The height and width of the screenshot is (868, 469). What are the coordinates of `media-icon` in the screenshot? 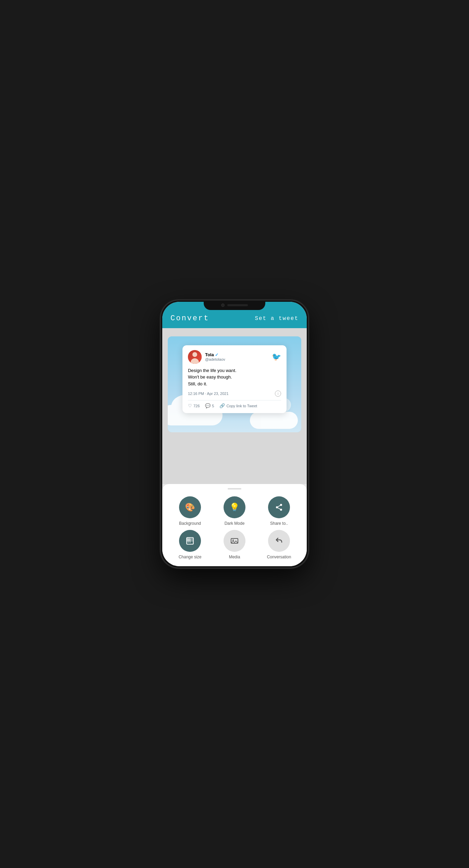 It's located at (234, 541).